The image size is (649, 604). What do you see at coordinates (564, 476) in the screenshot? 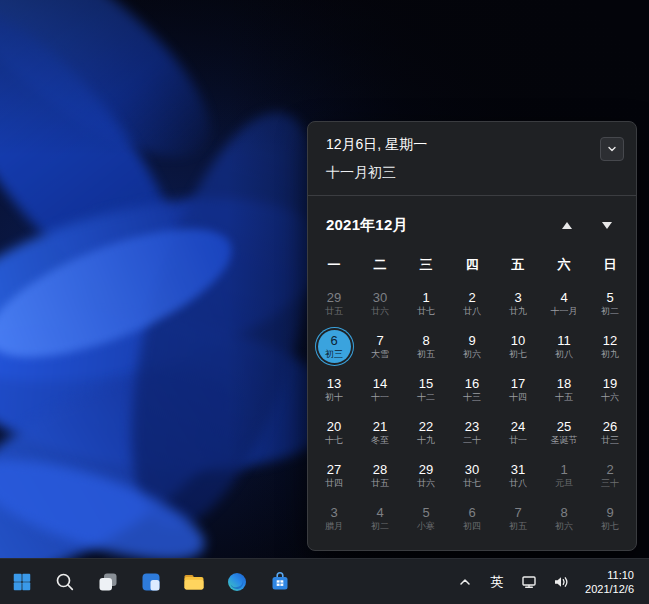
I see `calendar-day: 1元旦` at bounding box center [564, 476].